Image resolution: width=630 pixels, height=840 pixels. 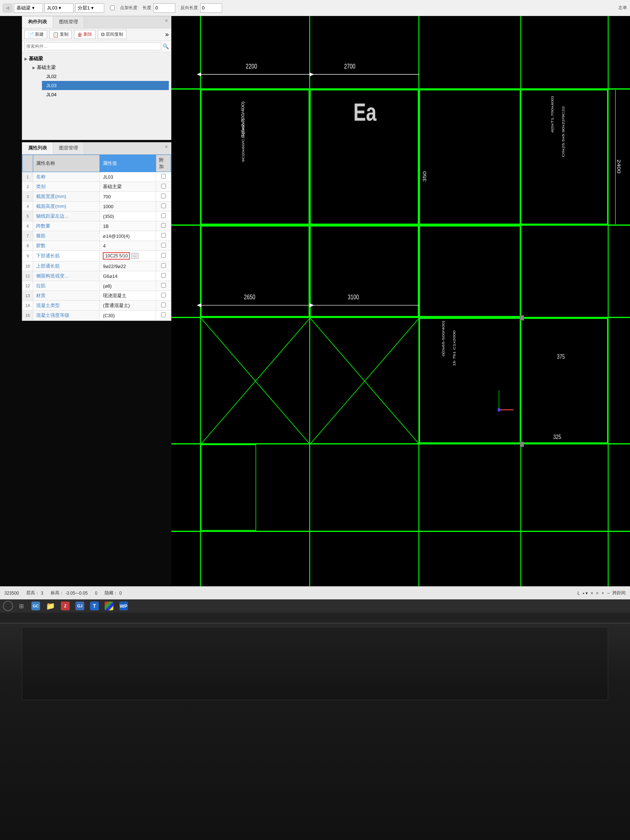 I want to click on taskbar-app-cad: GC, so click(x=36, y=606).